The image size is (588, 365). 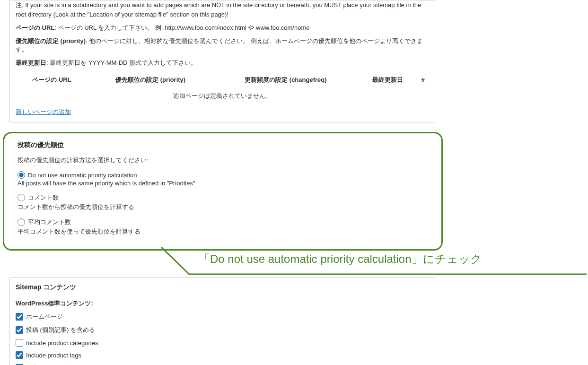 I want to click on checkbox-product-categories, so click(x=19, y=343).